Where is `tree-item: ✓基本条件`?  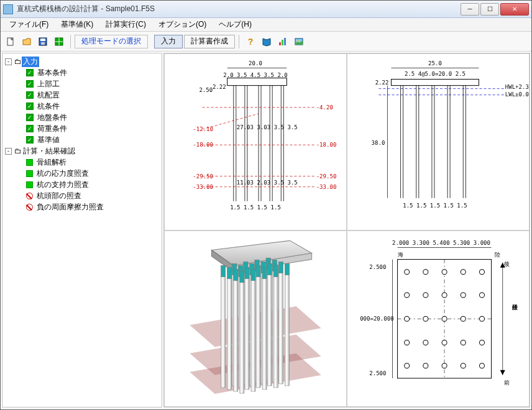 tree-item: ✓基本条件 is located at coordinates (82, 73).